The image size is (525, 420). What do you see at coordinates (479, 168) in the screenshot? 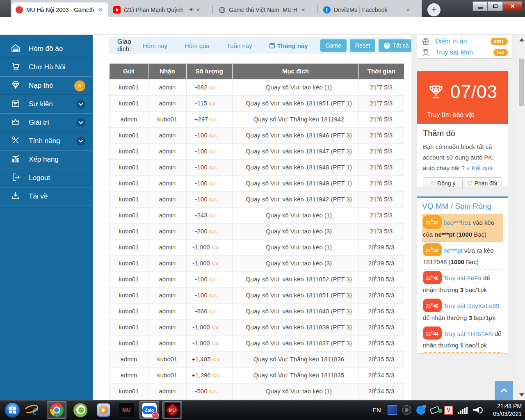
I see `poll-result-link: » Kết quả` at bounding box center [479, 168].